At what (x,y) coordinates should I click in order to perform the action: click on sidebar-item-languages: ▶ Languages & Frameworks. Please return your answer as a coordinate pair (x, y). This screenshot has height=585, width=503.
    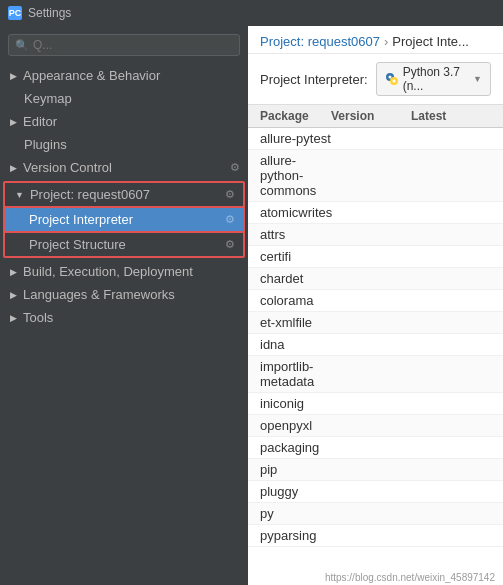
    Looking at the image, I should click on (124, 294).